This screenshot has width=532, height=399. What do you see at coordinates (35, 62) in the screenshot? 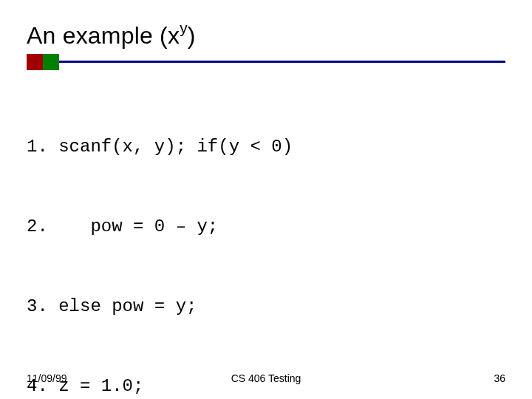
I see `accent-square-red` at bounding box center [35, 62].